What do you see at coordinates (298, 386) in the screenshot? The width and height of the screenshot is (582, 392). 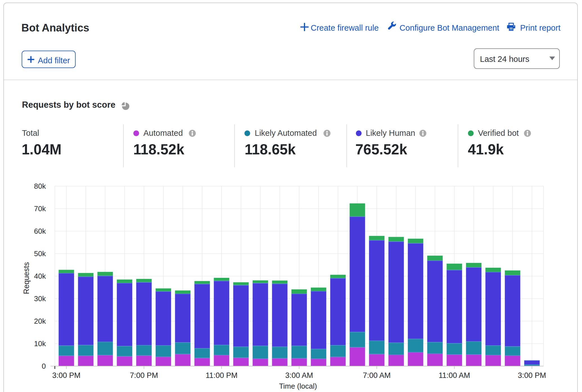 I see `svg-text: Time (local)` at bounding box center [298, 386].